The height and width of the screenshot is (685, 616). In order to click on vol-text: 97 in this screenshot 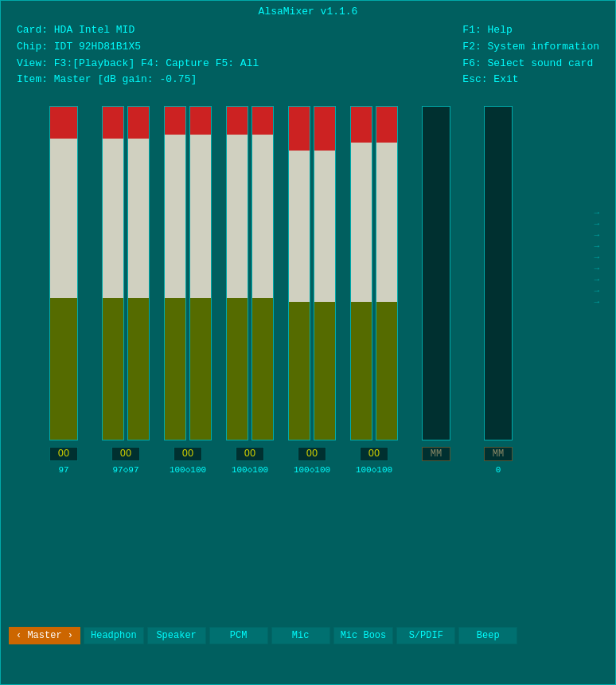, I will do `click(64, 470)`.